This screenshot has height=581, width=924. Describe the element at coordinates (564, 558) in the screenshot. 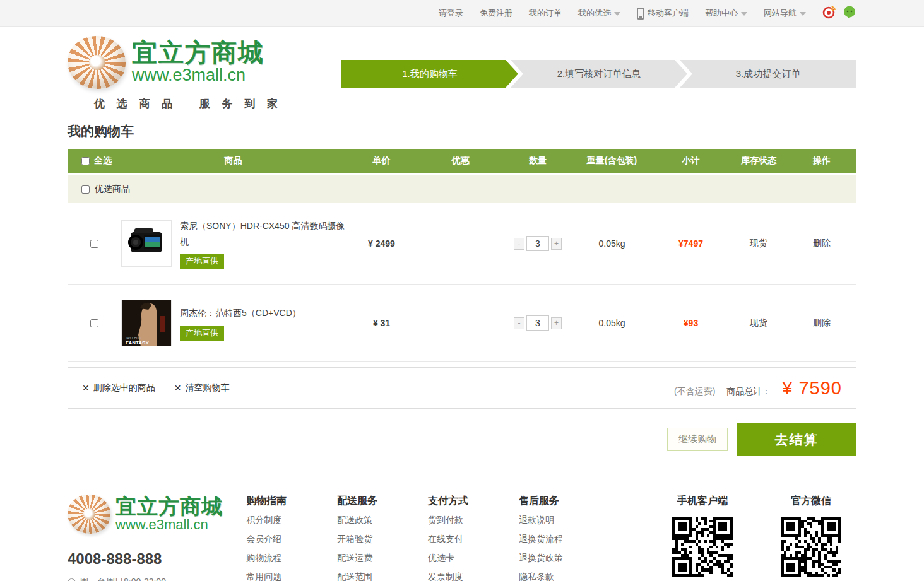

I see `footer-link: 退换货政策` at that location.